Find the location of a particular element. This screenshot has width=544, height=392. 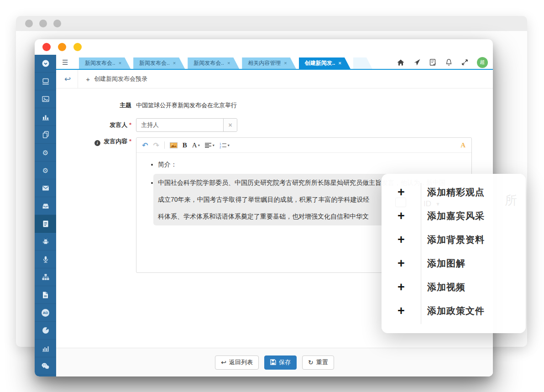

tab-label: 相关内容管理 is located at coordinates (264, 63).